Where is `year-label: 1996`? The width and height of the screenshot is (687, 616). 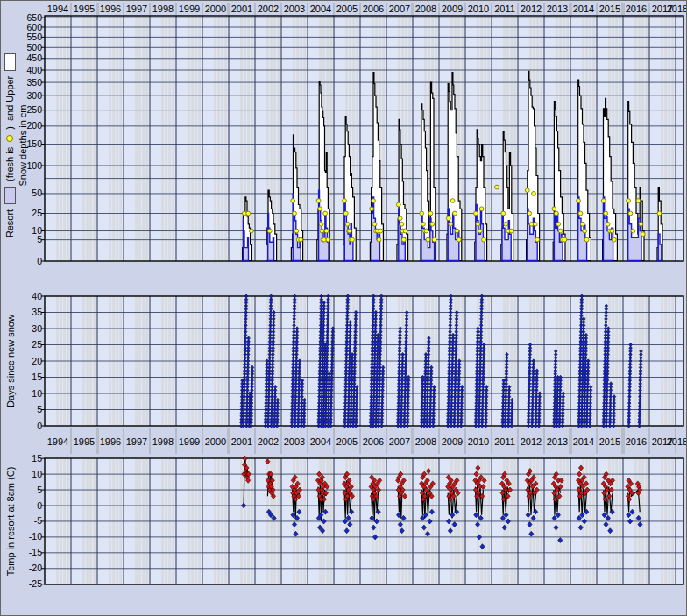
year-label: 1996 is located at coordinates (110, 442).